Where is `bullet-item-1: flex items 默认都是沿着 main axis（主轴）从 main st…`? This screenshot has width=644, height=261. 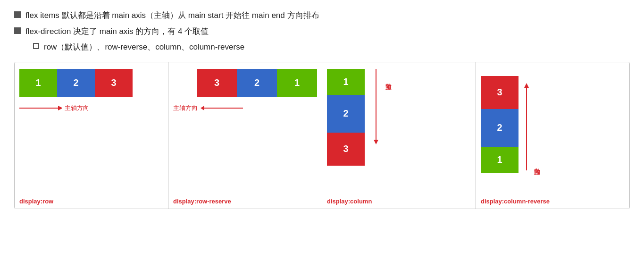
bullet-item-1: flex items 默认都是沿着 main axis（主轴）从 main st… is located at coordinates (322, 16).